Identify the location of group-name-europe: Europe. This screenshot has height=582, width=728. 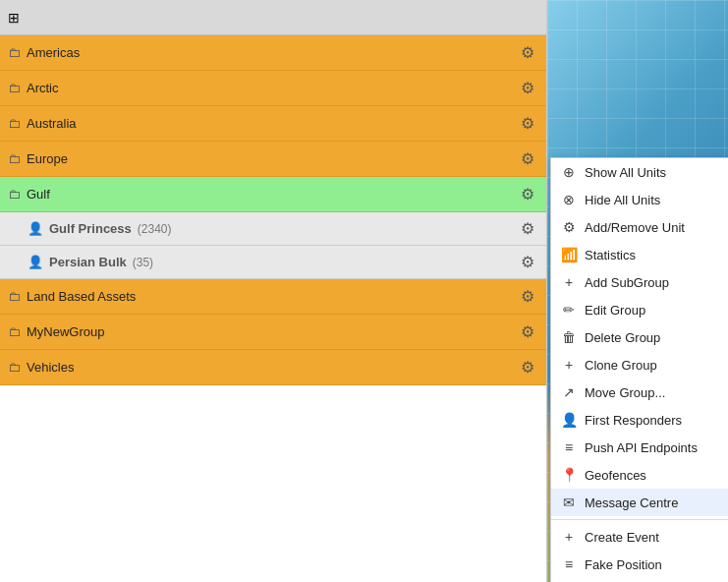
(47, 159).